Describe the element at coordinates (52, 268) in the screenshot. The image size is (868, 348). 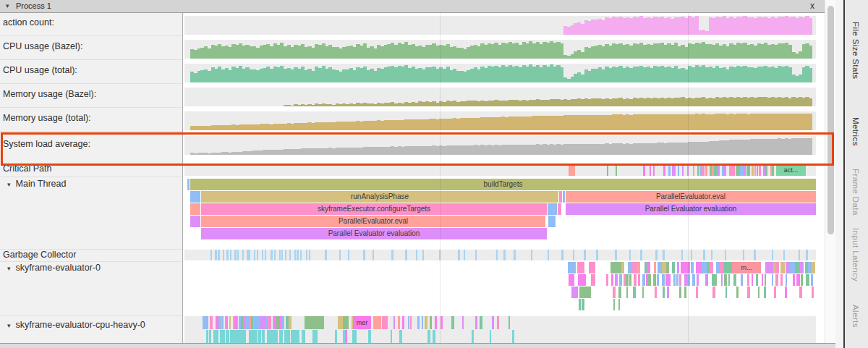
I see `track-header-skyframe-evaluator-0: ▾skyframe-evaluator-0` at that location.